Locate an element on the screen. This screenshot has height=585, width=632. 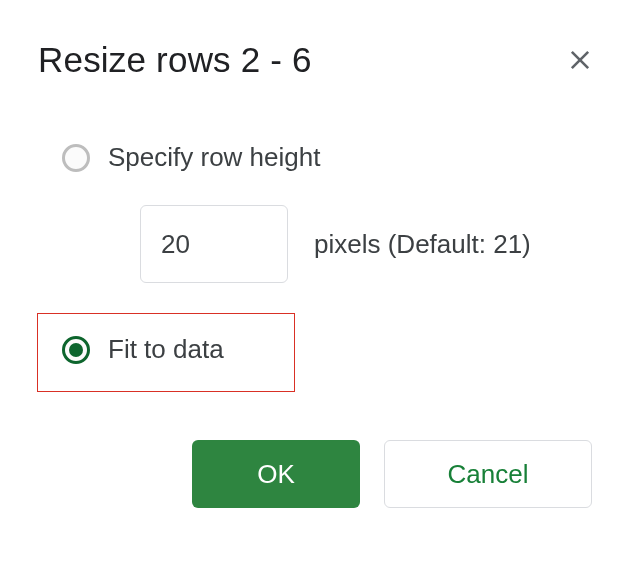
unit-label: pixels (Default: 21) is located at coordinates (422, 244).